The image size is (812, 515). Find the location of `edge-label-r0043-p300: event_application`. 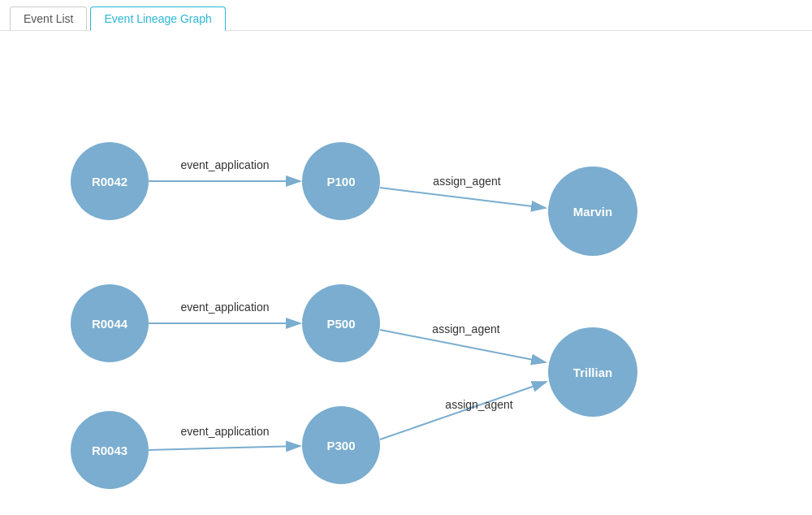

edge-label-r0043-p300: event_application is located at coordinates (226, 431).